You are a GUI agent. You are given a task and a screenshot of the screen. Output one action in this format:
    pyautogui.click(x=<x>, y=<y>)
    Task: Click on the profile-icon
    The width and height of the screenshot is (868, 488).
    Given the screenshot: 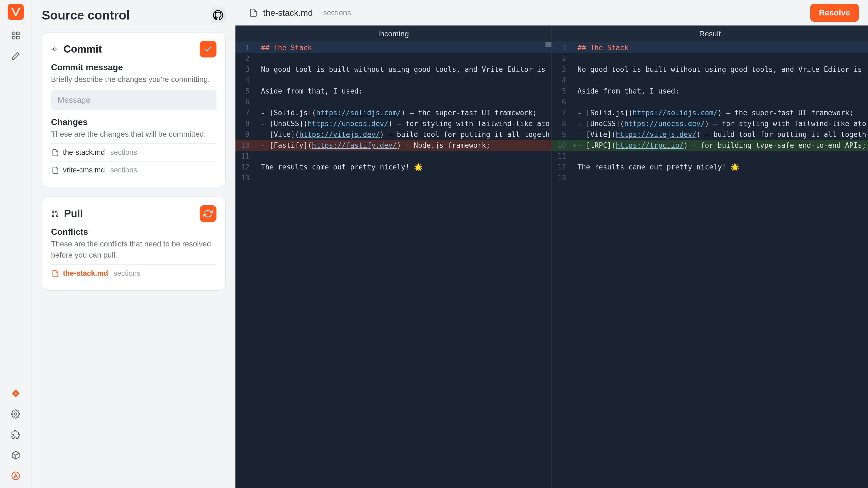 What is the action you would take?
    pyautogui.click(x=16, y=476)
    